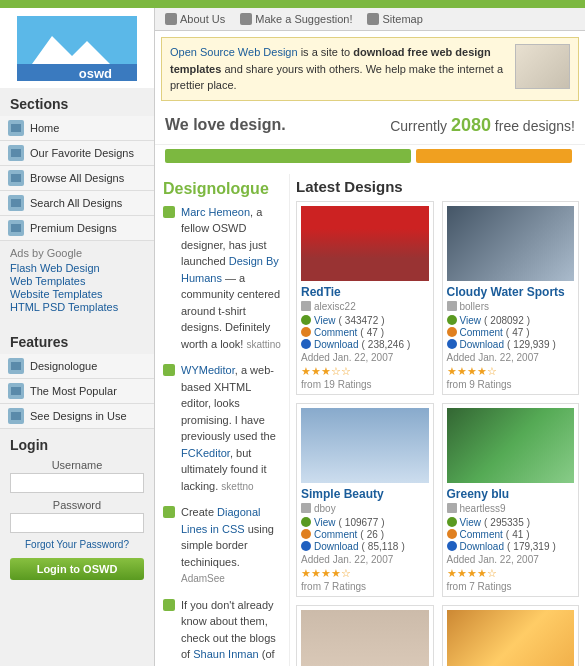 The image size is (585, 666). Describe the element at coordinates (365, 508) in the screenshot. I see `design-author-simple-beauty: dboy` at that location.